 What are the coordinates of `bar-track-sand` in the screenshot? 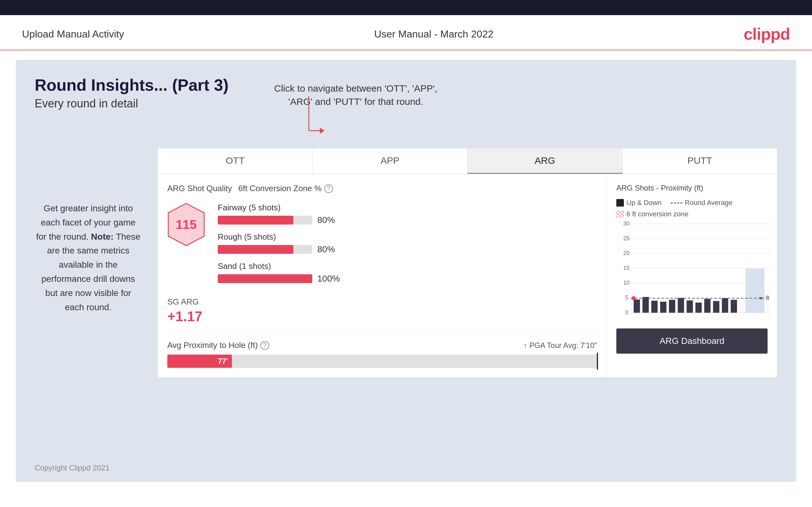 It's located at (265, 279).